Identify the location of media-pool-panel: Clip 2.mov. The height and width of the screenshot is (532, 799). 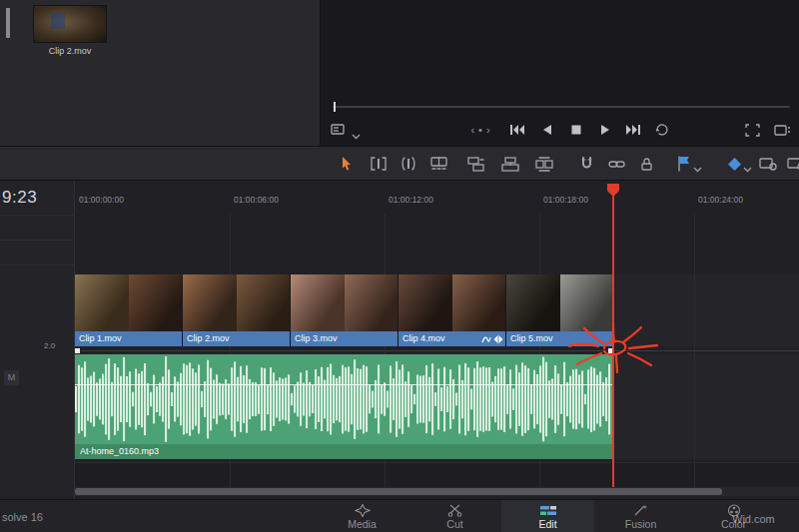
(160, 73).